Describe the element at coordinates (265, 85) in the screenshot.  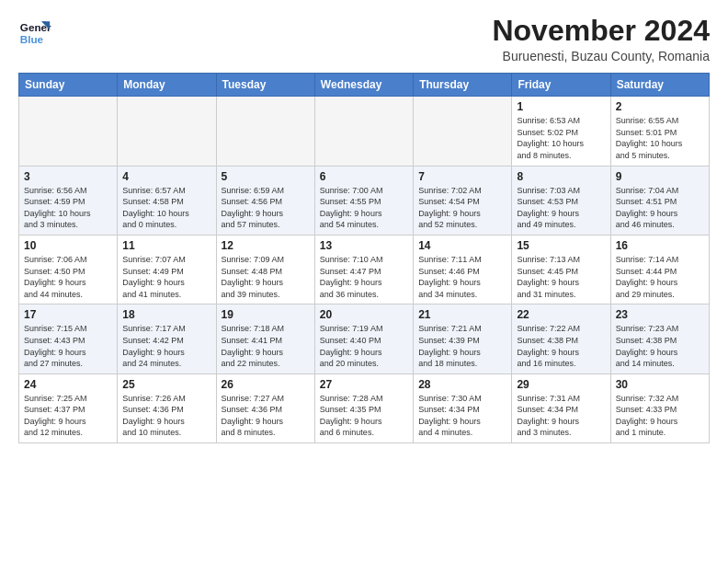
I see `header-tuesday: Tuesday` at that location.